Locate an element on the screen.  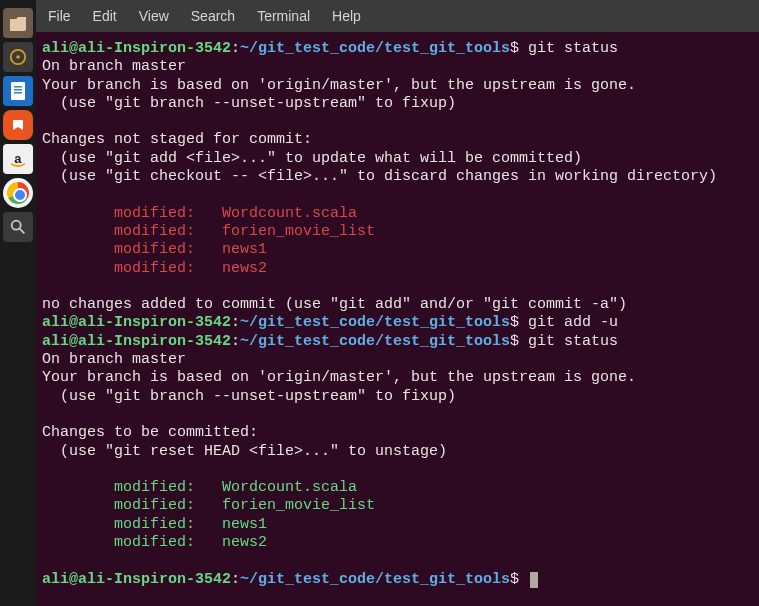
out-line: Changes not staged for commit: is located at coordinates (177, 140).